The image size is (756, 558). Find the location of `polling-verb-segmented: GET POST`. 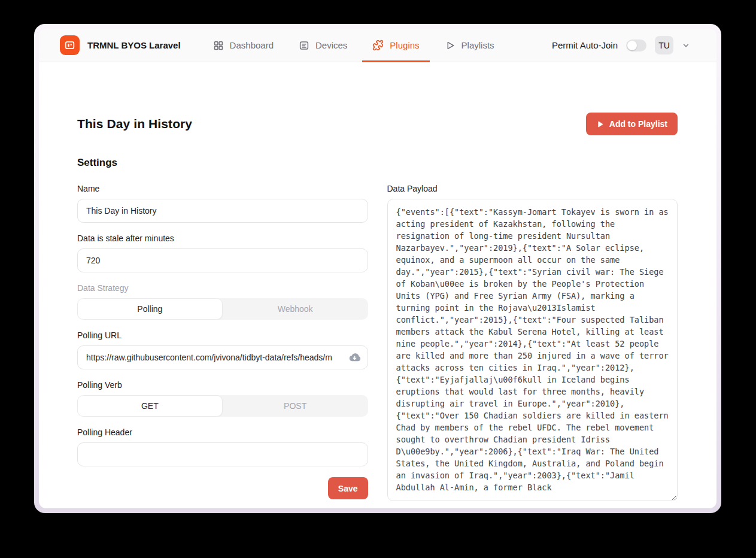

polling-verb-segmented: GET POST is located at coordinates (223, 406).